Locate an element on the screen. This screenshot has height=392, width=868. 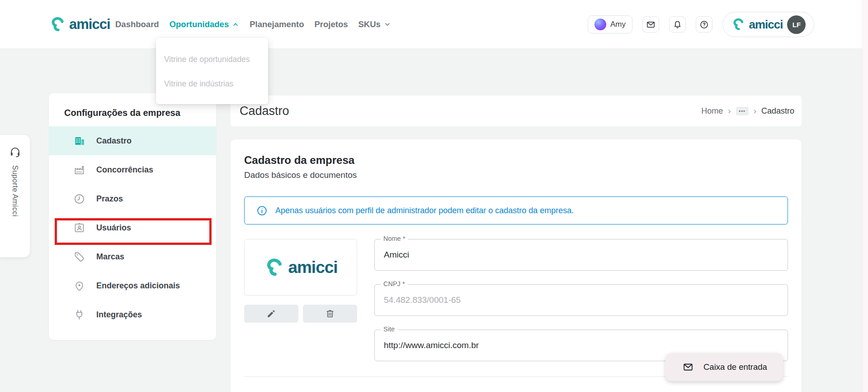
org-avatar-initials: LF is located at coordinates (797, 24).